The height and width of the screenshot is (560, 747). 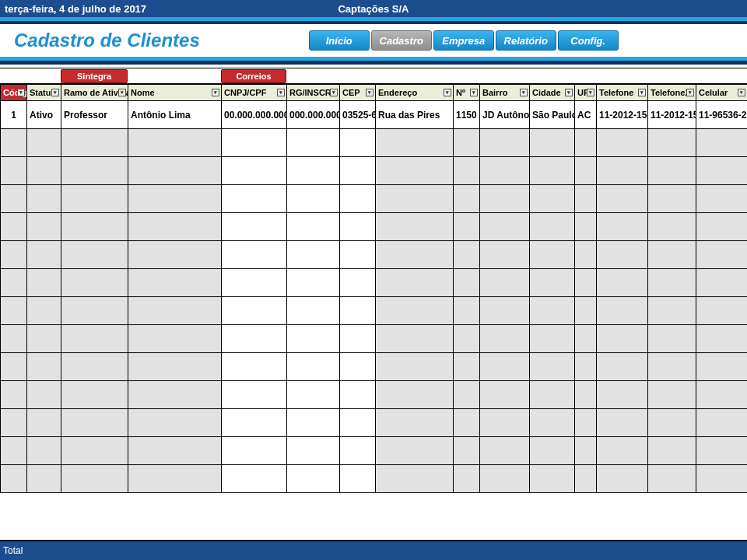 What do you see at coordinates (95, 115) in the screenshot?
I see `cell: Professor` at bounding box center [95, 115].